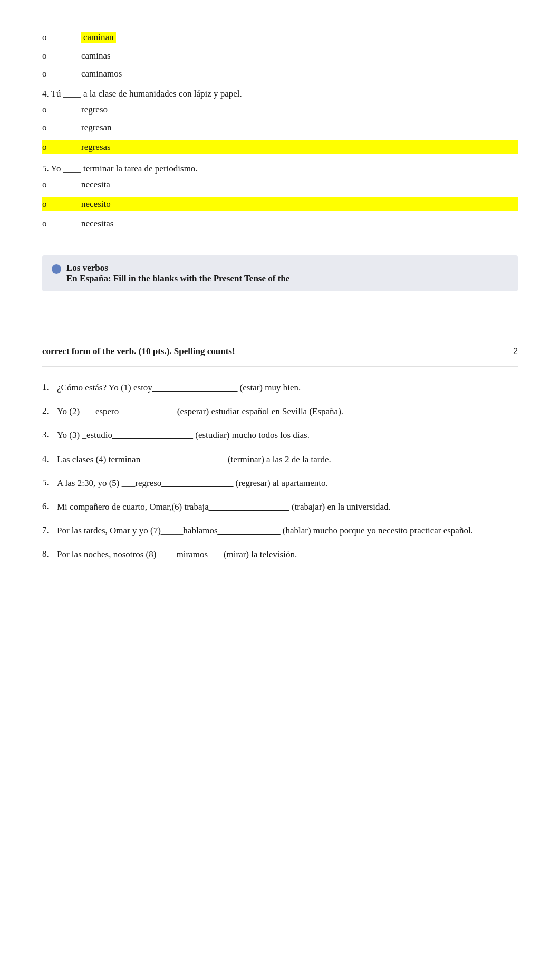  What do you see at coordinates (280, 128) in the screenshot?
I see `mc-option: o regresan` at bounding box center [280, 128].